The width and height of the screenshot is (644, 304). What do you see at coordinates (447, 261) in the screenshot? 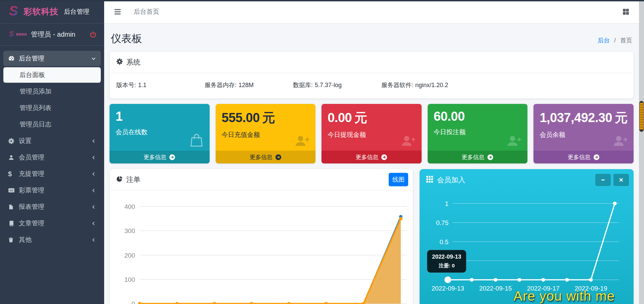
I see `chart-tooltip: 2022-09-13 注册: 0` at bounding box center [447, 261].